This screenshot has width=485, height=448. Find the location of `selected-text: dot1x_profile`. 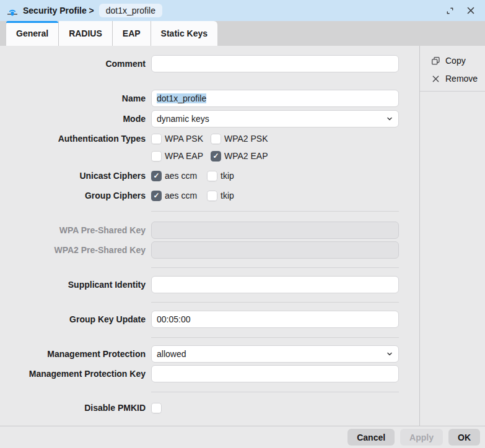

selected-text: dot1x_profile is located at coordinates (181, 98).